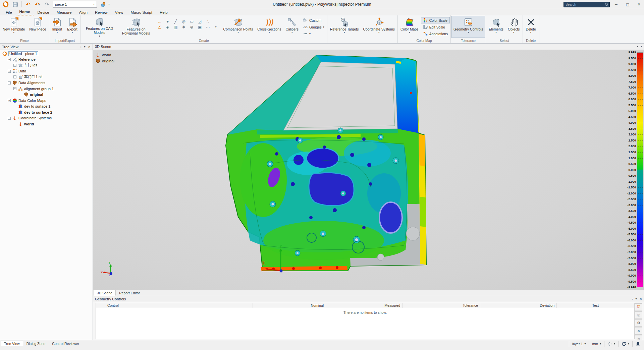 The height and width of the screenshot is (350, 644). What do you see at coordinates (36, 343) in the screenshot?
I see `tab-dialog-zone: Dialog Zone` at bounding box center [36, 343].